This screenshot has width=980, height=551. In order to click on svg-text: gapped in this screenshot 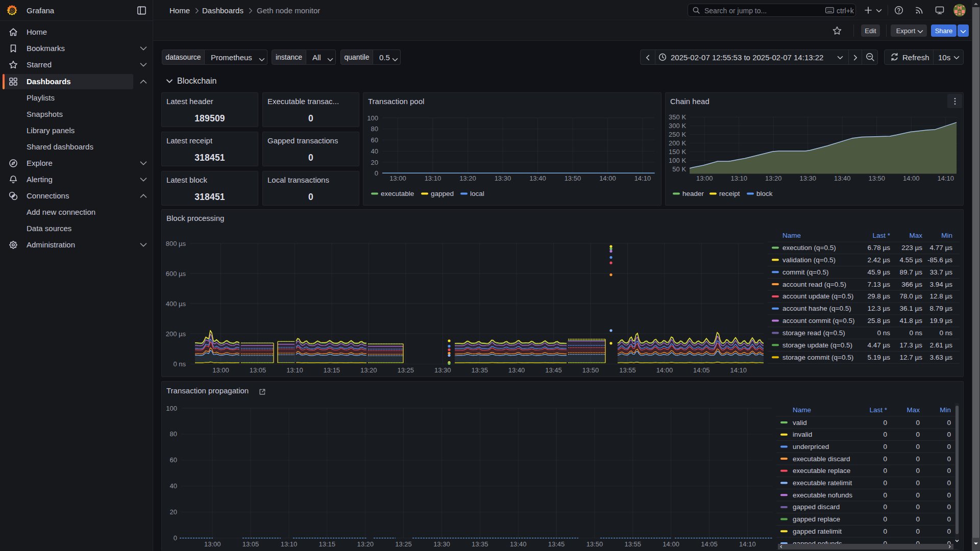, I will do `click(442, 194)`.